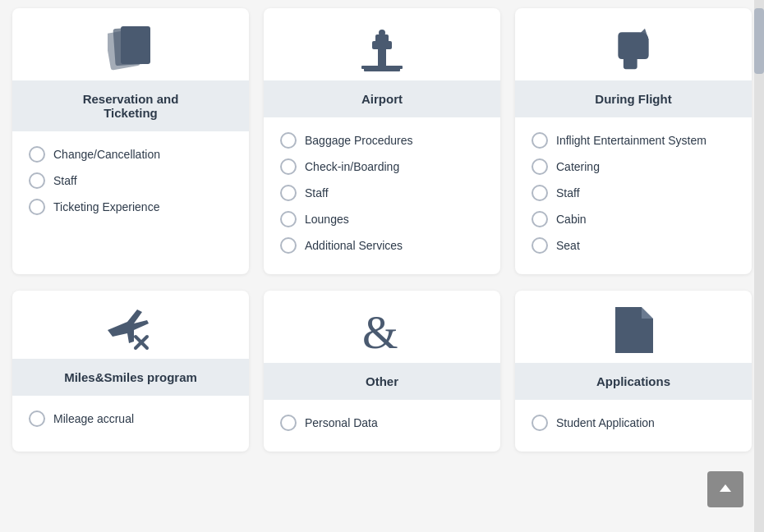  I want to click on card-icon-airport, so click(382, 44).